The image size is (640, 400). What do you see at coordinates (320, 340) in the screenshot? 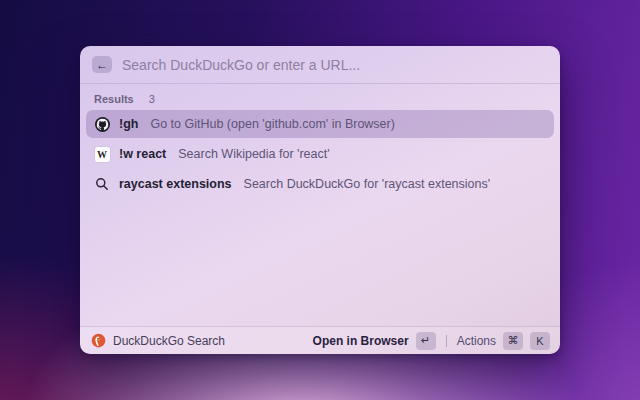
I see `footer-bar: DuckDuckGo Search Open in Browser ↵ Acti…` at bounding box center [320, 340].